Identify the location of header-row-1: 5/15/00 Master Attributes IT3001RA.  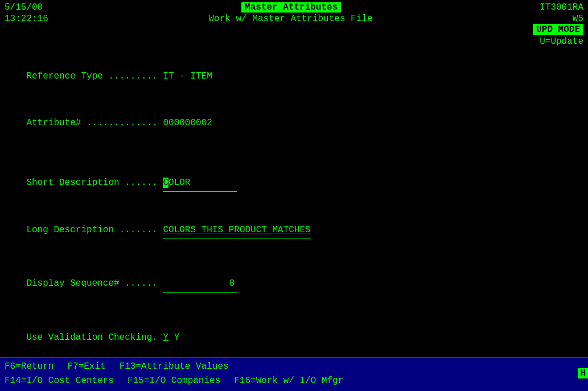
(294, 7).